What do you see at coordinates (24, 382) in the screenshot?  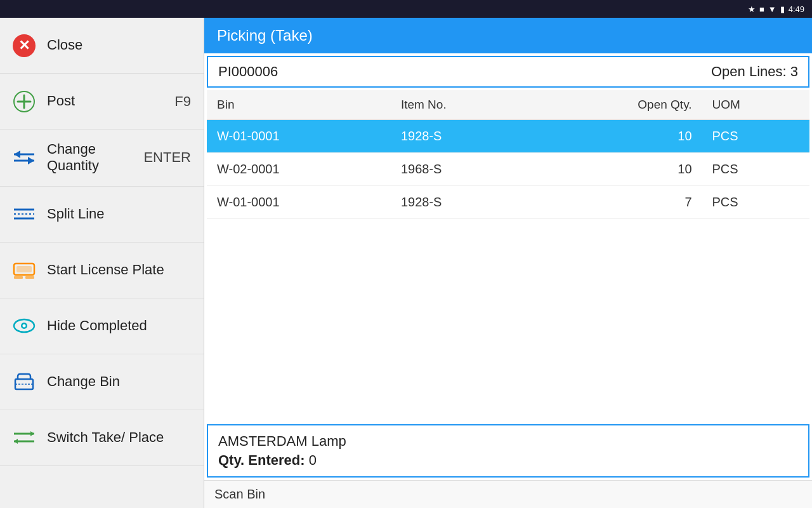 I see `change-bin-icon` at bounding box center [24, 382].